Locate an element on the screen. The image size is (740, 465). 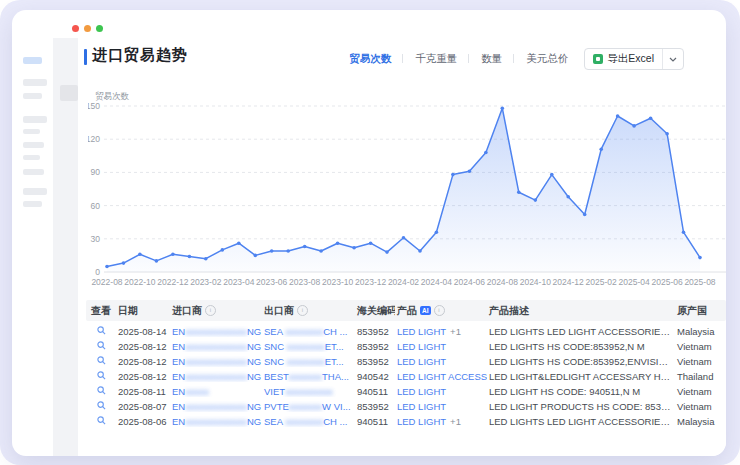
title-accent-bar is located at coordinates (86, 57).